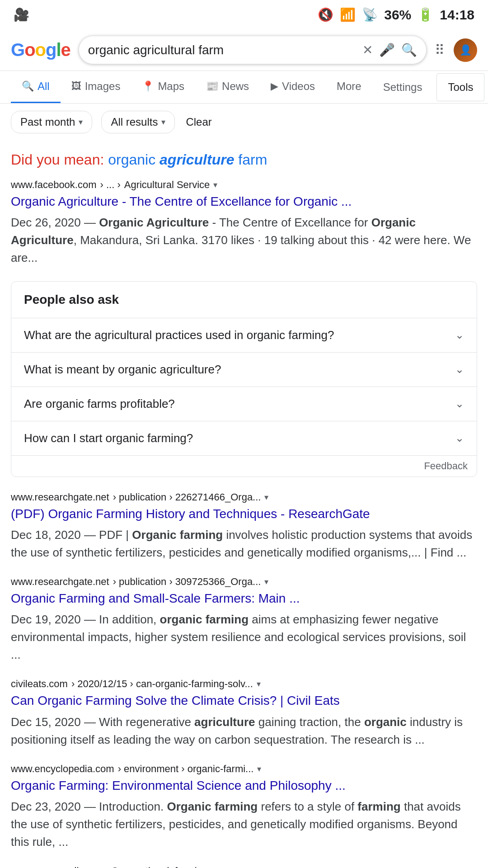 This screenshot has width=488, height=868. What do you see at coordinates (148, 86) in the screenshot?
I see `maps-icon: 📍` at bounding box center [148, 86].